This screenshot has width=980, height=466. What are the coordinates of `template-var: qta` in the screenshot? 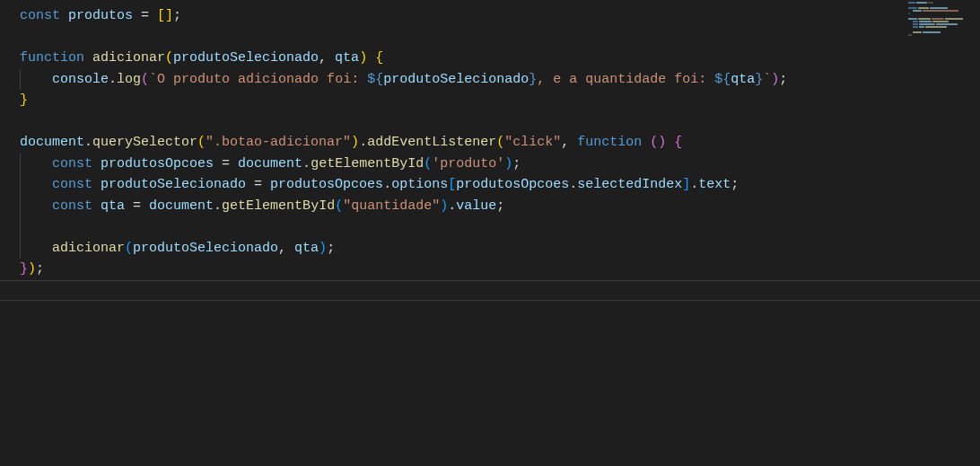 It's located at (743, 79).